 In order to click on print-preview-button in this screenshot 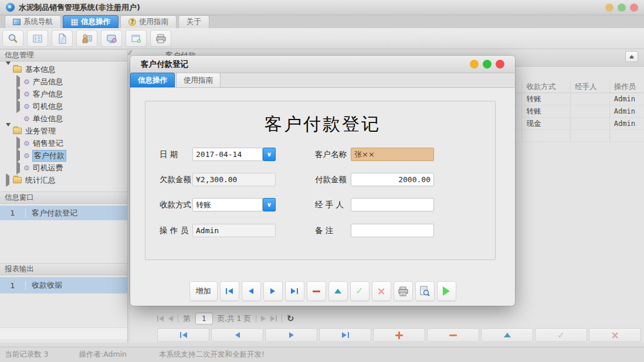, I will do `click(425, 291)`.